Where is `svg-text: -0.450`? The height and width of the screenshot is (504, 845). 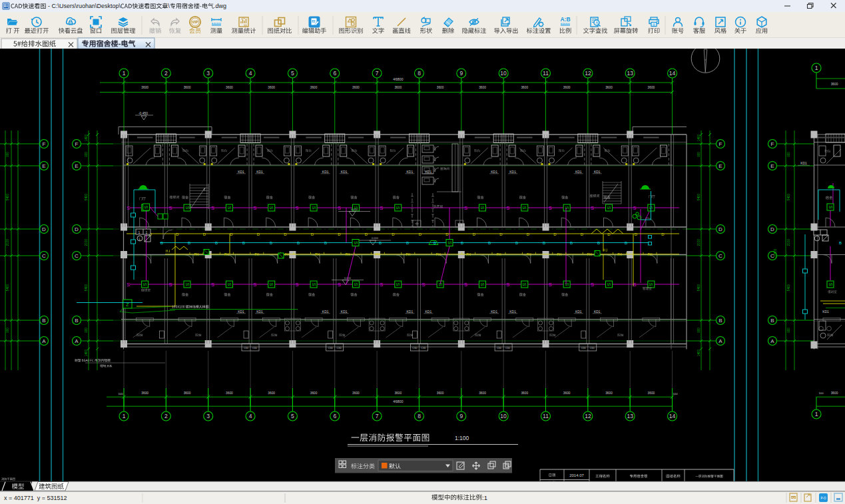 svg-text: -0.450 is located at coordinates (143, 113).